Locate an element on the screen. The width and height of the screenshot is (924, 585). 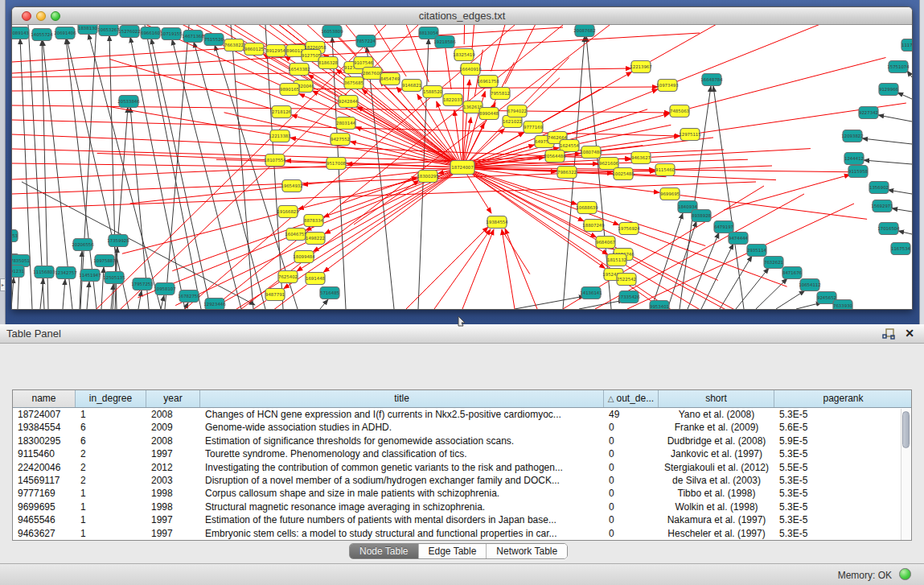
cell-short: Stergiakouli et al. (2012) is located at coordinates (717, 468).